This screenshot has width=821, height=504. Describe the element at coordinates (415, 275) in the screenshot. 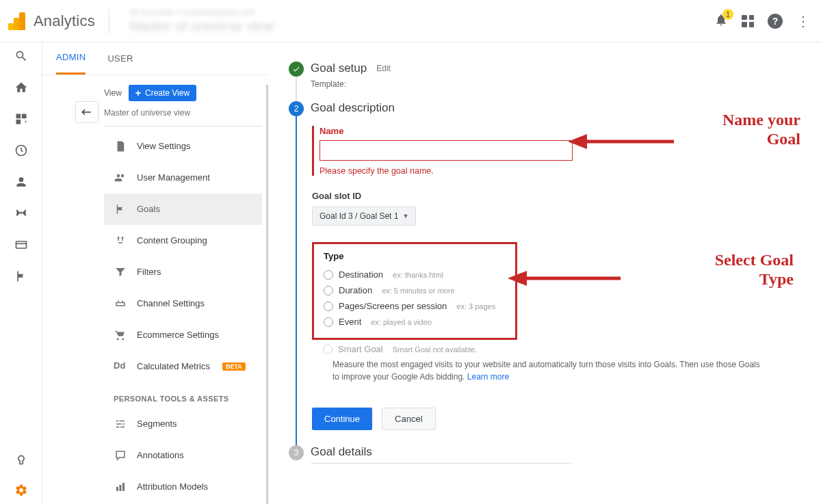

I see `radio-destination: Destinationex: thanks.html` at that location.